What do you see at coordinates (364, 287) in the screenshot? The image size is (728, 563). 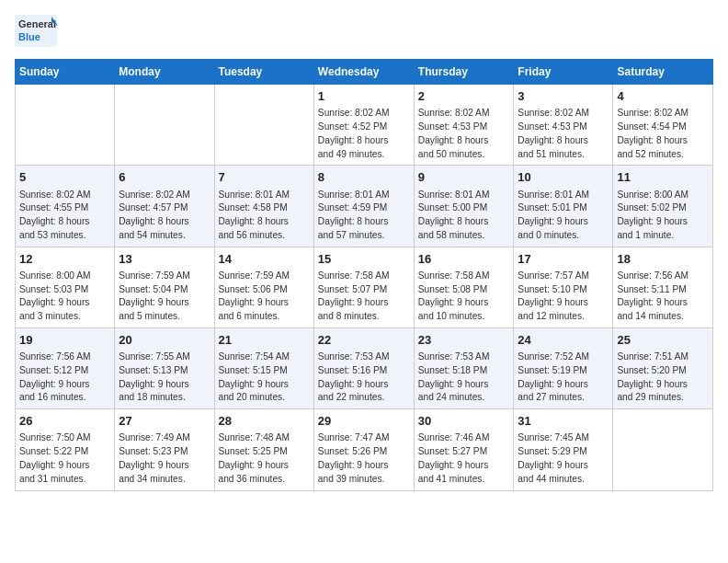 I see `calendar-cell: 15Sunrise: 7:58 AM Sunset: 5:07 PM Dayli…` at bounding box center [364, 287].